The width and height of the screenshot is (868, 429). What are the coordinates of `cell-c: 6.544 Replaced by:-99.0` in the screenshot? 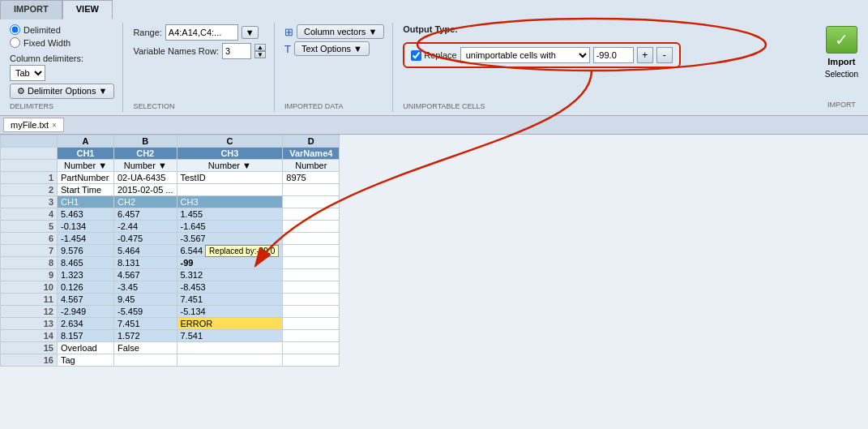 It's located at (230, 251).